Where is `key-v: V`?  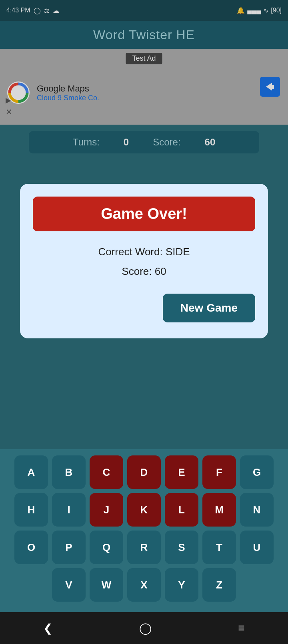
key-v: V is located at coordinates (69, 585).